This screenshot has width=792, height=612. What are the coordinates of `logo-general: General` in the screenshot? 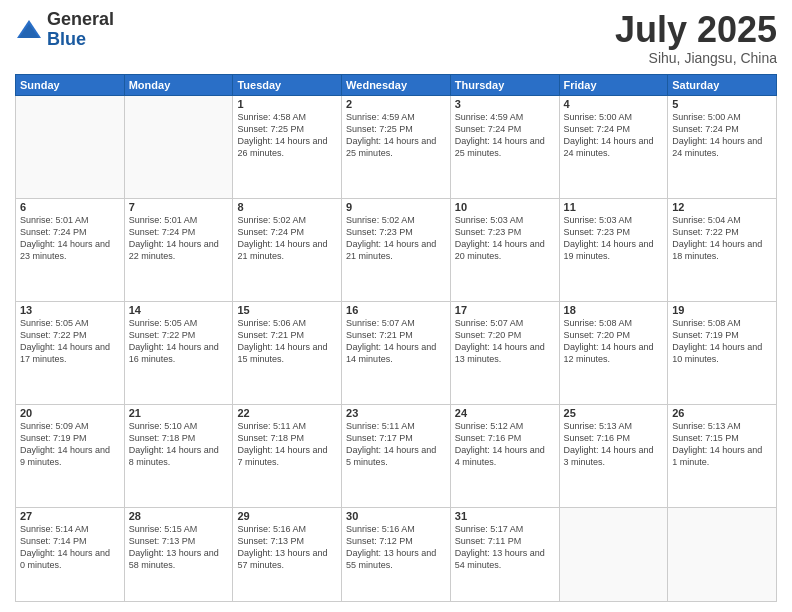 It's located at (80, 20).